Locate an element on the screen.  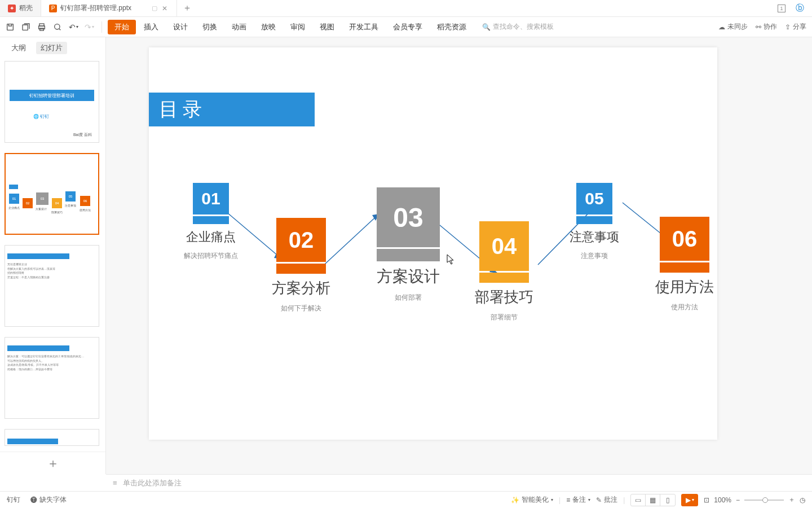
home-tab-label: 稻壳 is located at coordinates (26, 8).